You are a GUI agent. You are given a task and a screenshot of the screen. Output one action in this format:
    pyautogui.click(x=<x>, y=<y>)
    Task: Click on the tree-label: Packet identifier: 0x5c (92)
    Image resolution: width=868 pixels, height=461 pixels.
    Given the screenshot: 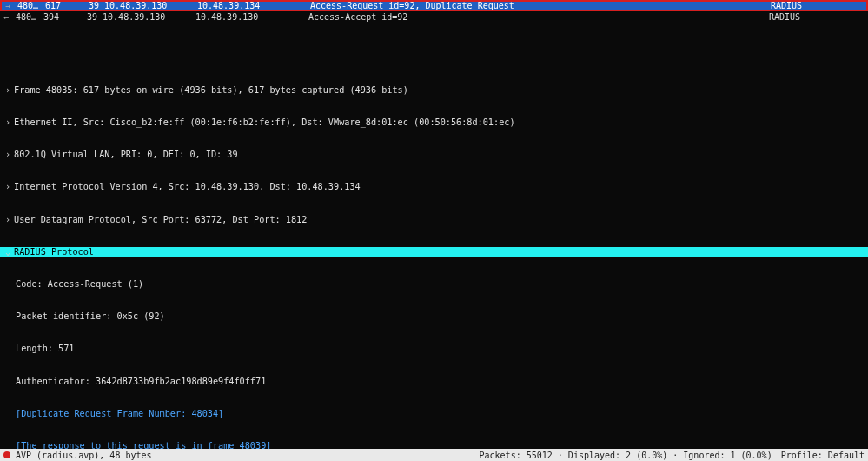 What is the action you would take?
    pyautogui.click(x=90, y=317)
    